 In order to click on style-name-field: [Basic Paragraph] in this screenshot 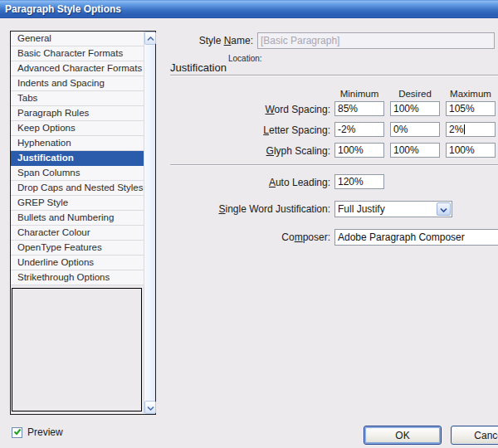, I will do `click(376, 41)`.